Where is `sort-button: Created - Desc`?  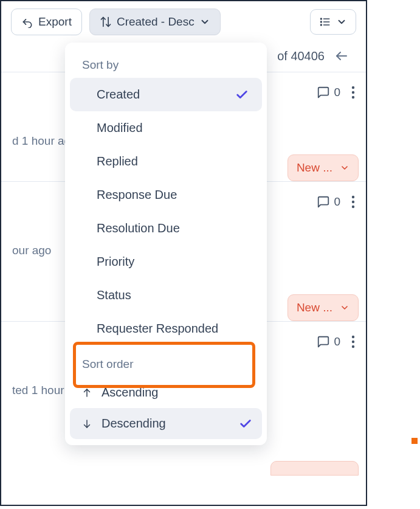 sort-button: Created - Desc is located at coordinates (155, 22).